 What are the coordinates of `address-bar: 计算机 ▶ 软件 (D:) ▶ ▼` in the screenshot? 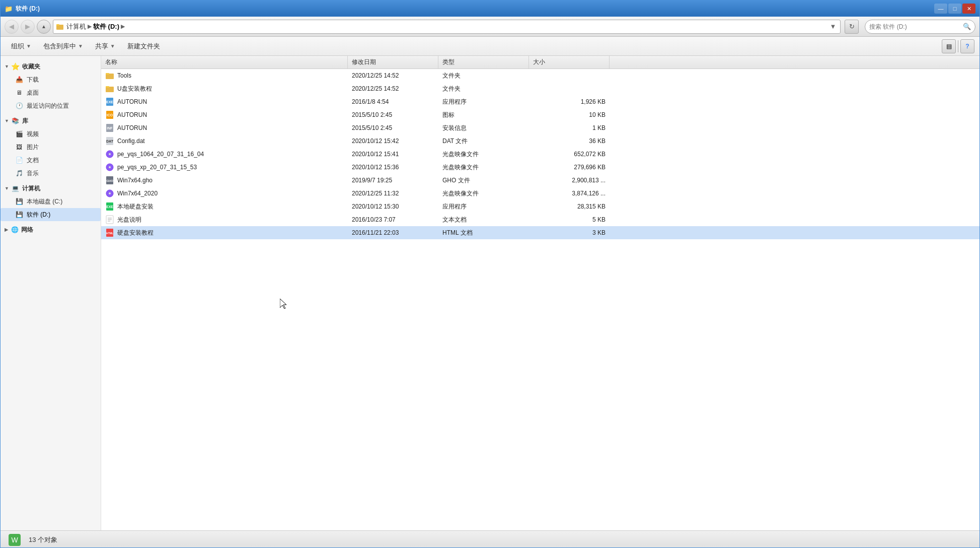 It's located at (447, 27).